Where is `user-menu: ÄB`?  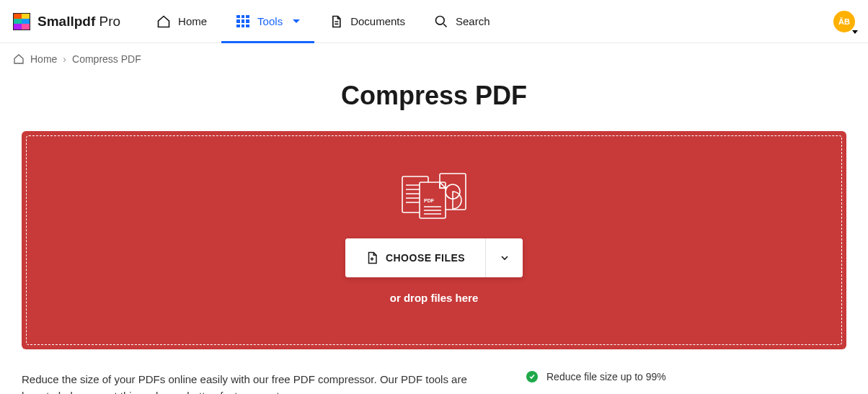 user-menu: ÄB is located at coordinates (844, 22).